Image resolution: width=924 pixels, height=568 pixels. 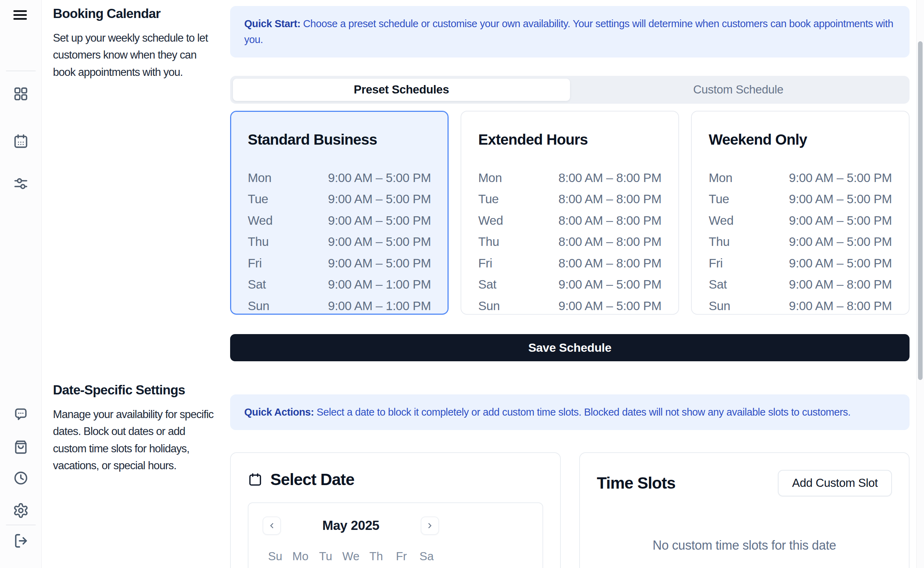 I want to click on schedule-card-standard-business: Standard Business Mon 9:00 AM – 5:00 PM …, so click(x=339, y=213).